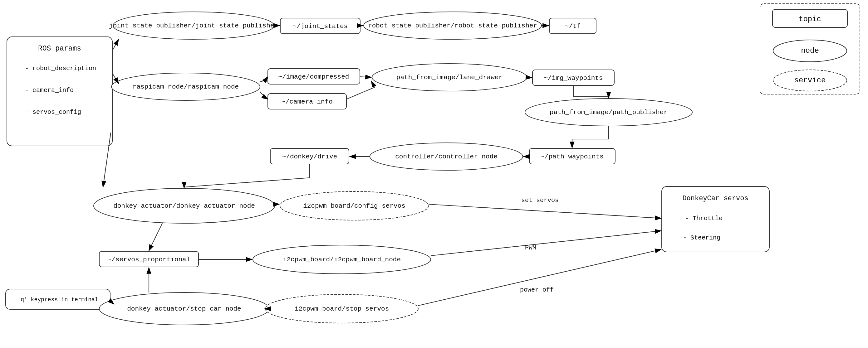 This screenshot has width=868, height=348. Describe the element at coordinates (453, 26) in the screenshot. I see `rsp-text: robot_state_publisher/robot_state_publis…` at that location.